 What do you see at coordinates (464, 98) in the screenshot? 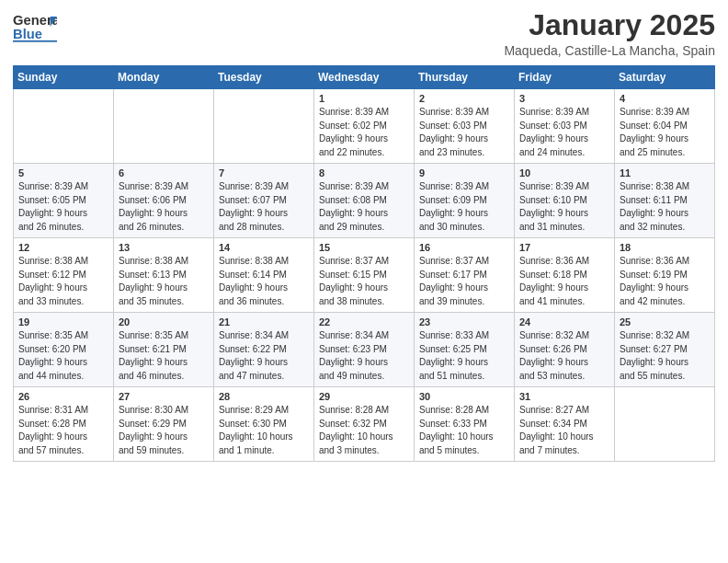
I see `day-number: 2` at bounding box center [464, 98].